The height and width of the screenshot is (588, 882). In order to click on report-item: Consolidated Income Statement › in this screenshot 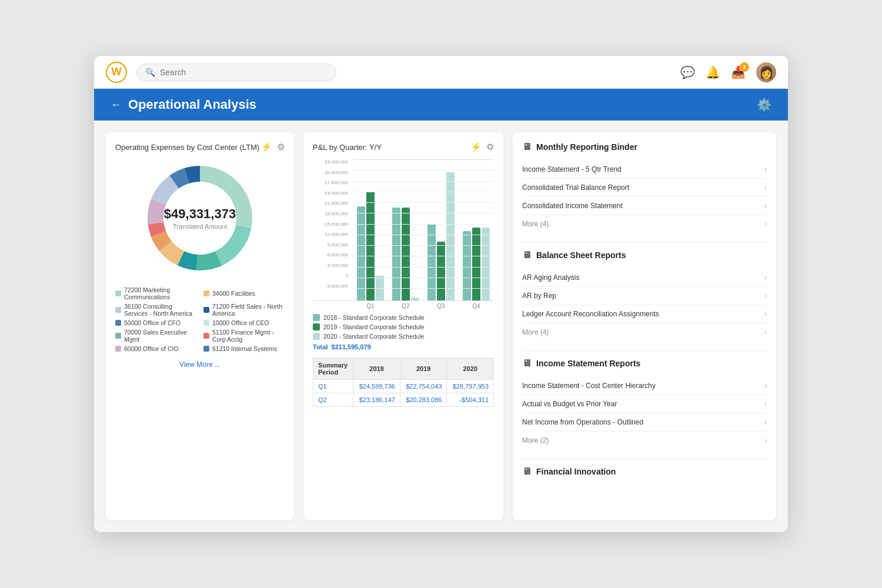, I will do `click(644, 206)`.